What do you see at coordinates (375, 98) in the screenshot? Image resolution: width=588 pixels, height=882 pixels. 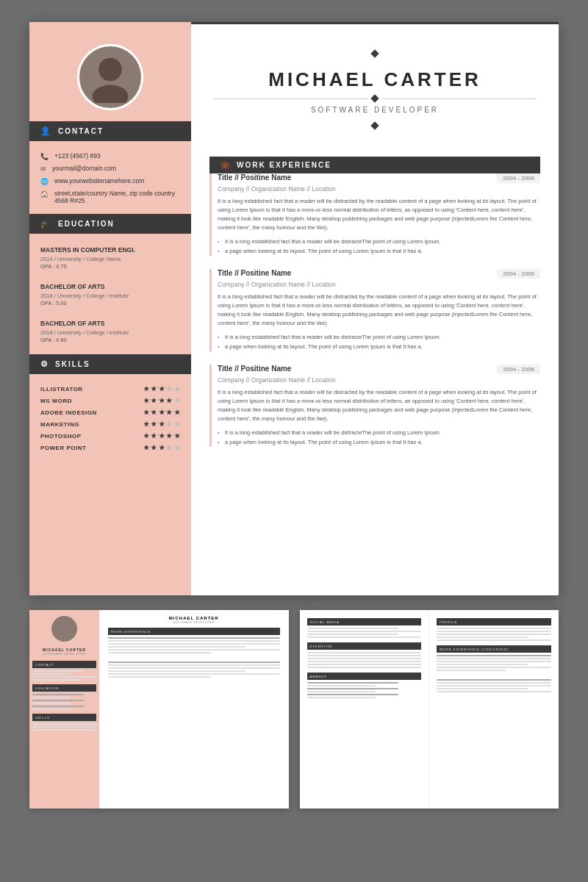 I see `diamond-divider-shape` at bounding box center [375, 98].